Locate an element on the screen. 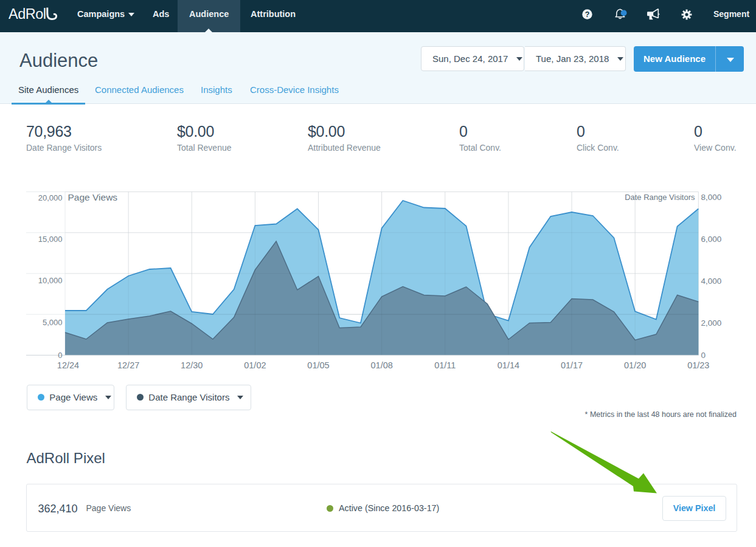 Image resolution: width=756 pixels, height=547 pixels. svg-text: 12/30 is located at coordinates (192, 365).